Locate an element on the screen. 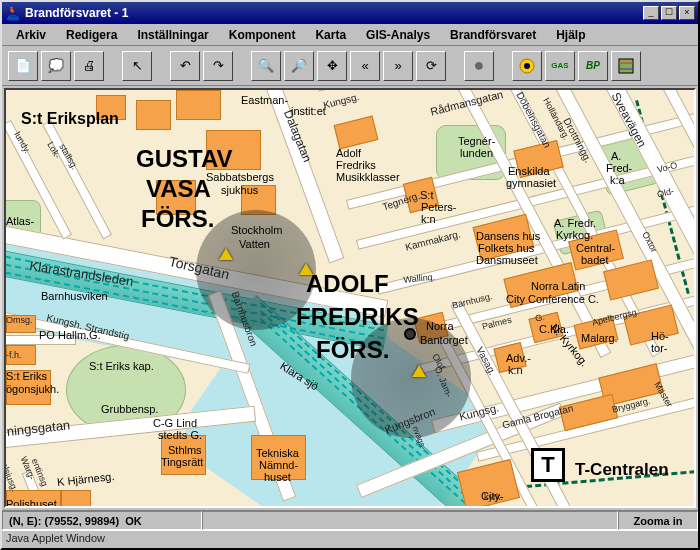 This screenshot has height=550, width=700. menu-arkiv: Arkiv is located at coordinates (31, 35).